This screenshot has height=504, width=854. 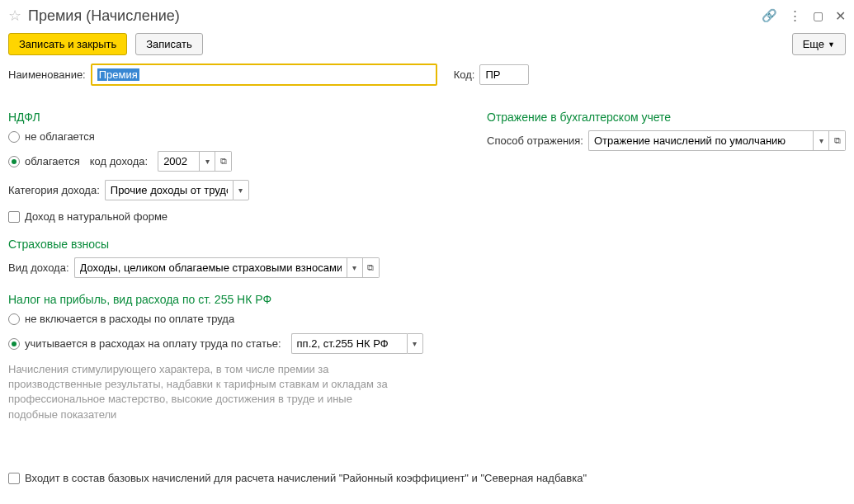 What do you see at coordinates (178, 162) in the screenshot?
I see `income-code-input` at bounding box center [178, 162].